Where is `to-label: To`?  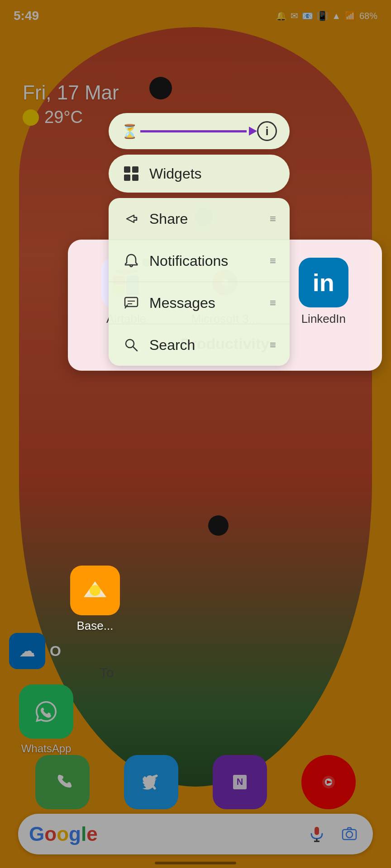 to-label: To is located at coordinates (107, 673).